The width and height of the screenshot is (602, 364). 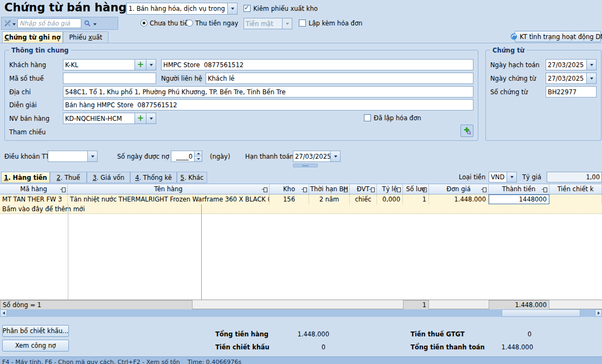 What do you see at coordinates (330, 199) in the screenshot?
I see `cell-thoi-han-bh: 2 năm` at bounding box center [330, 199].